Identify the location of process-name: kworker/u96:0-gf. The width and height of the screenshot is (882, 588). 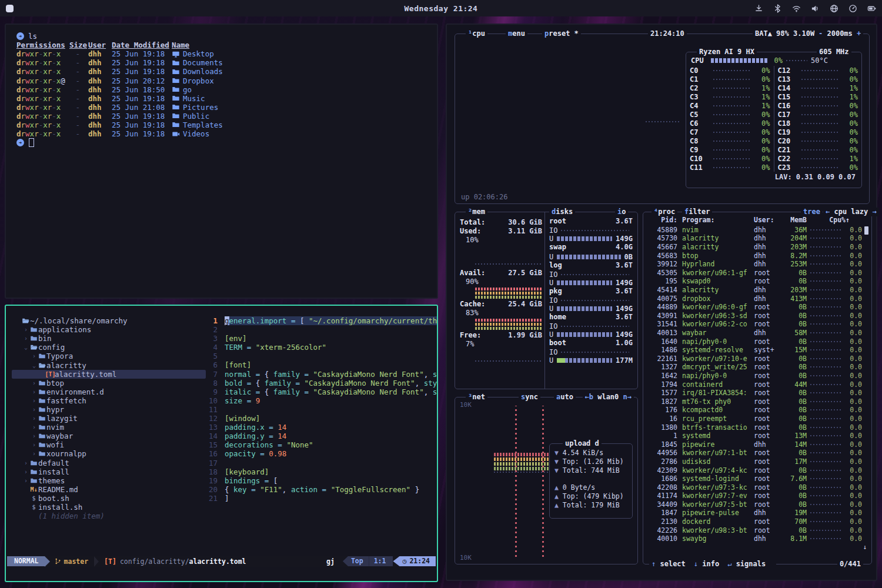
(718, 307).